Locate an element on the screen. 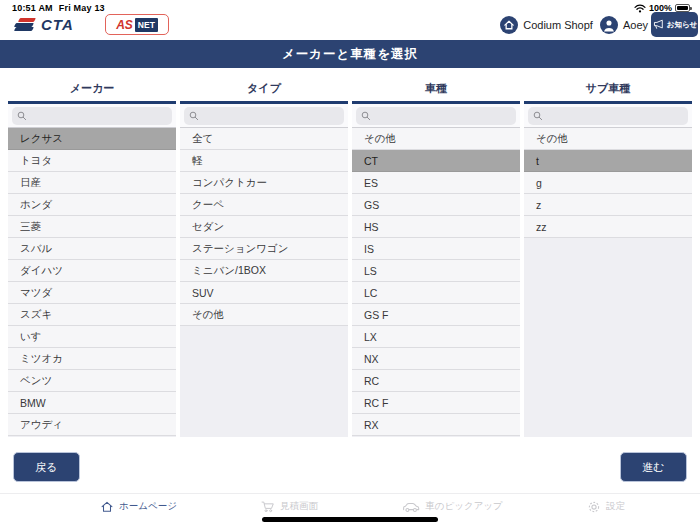  status-time-date: 10:51 AMFri May 13 is located at coordinates (58, 8).